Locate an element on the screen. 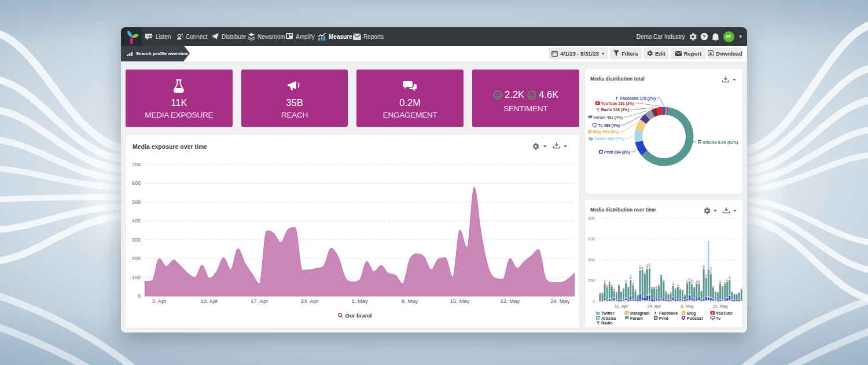  svg-text: 300 is located at coordinates (137, 240).